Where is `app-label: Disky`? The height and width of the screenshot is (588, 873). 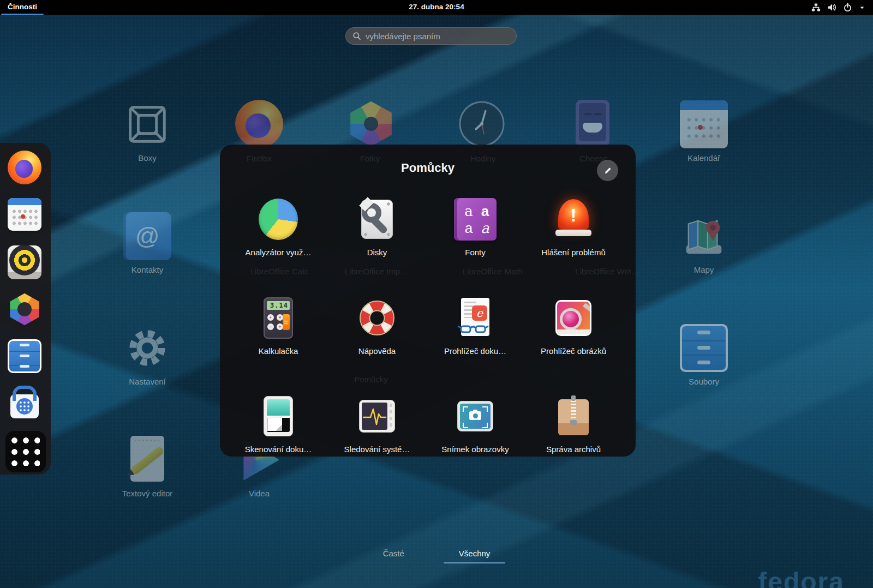 app-label: Disky is located at coordinates (378, 252).